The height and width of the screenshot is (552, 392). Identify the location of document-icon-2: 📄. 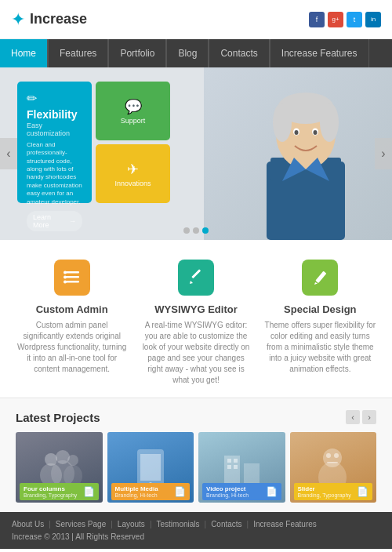
(180, 492).